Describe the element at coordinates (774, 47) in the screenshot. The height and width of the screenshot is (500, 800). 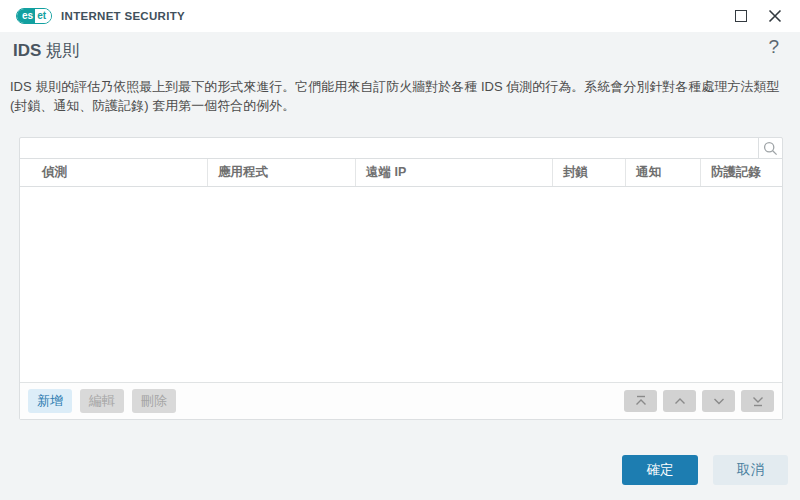
I see `help-icon: ?` at that location.